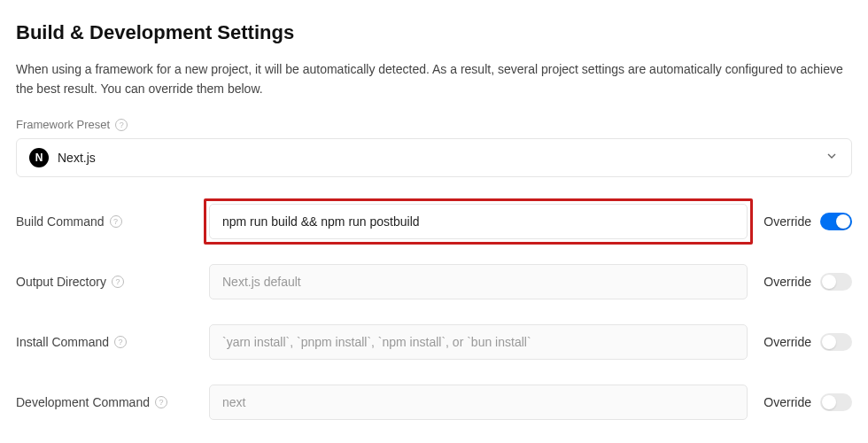  I want to click on output-directory-input, so click(478, 282).